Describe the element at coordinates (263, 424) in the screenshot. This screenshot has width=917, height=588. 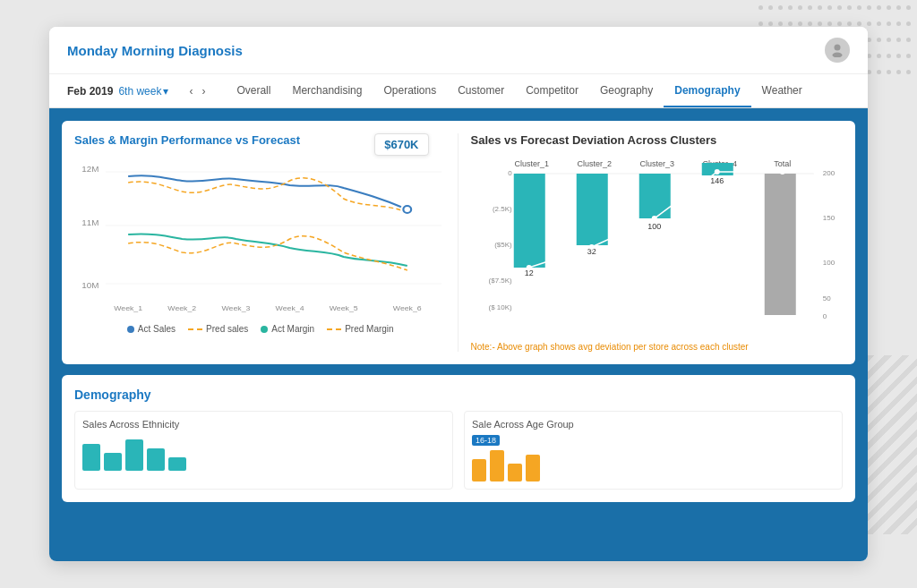
I see `ethnicity-chart-title: Sales Across Ethnicity` at that location.